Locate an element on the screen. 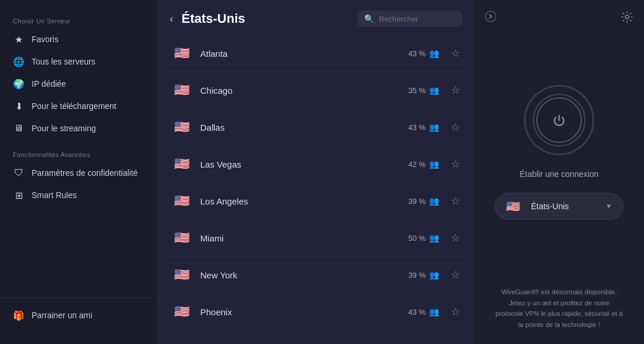 The image size is (644, 344). country-selector: 🇺🇸 États-Unis ▼ is located at coordinates (559, 206).